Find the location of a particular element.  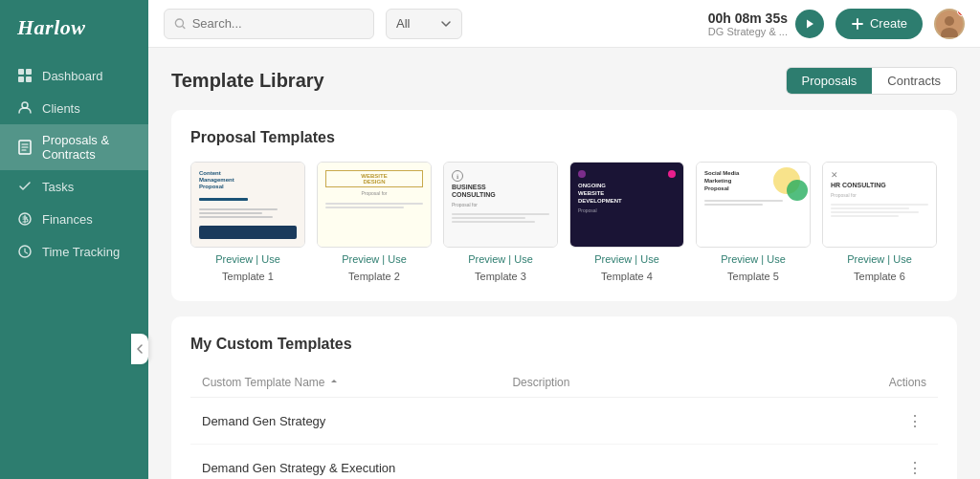

chevron-down-icon is located at coordinates (446, 24).